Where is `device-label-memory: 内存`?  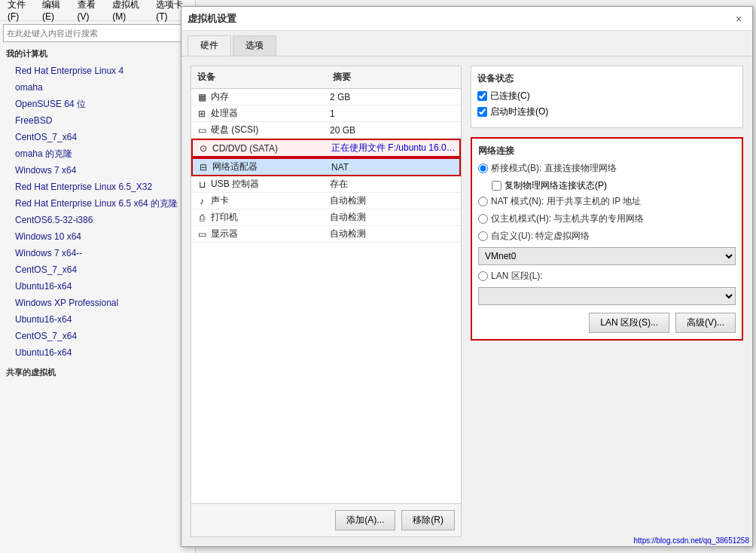
device-label-memory: 内存 is located at coordinates (220, 96).